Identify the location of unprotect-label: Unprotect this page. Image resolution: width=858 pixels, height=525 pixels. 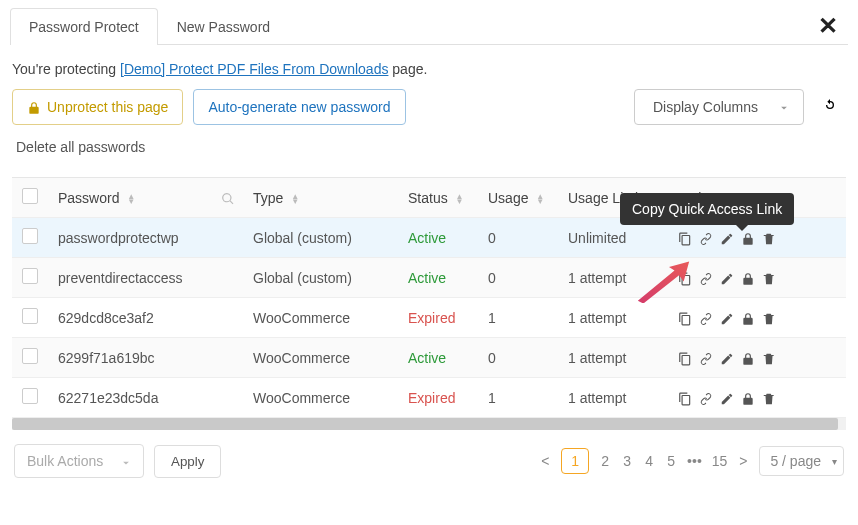
(108, 107).